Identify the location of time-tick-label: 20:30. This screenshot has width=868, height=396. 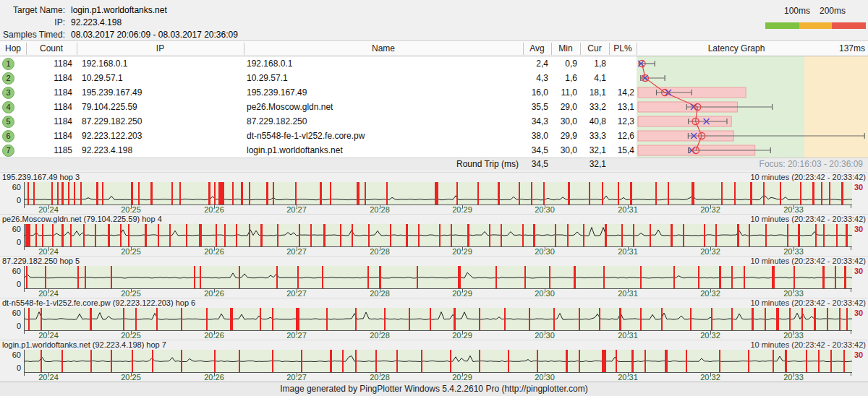
(545, 251).